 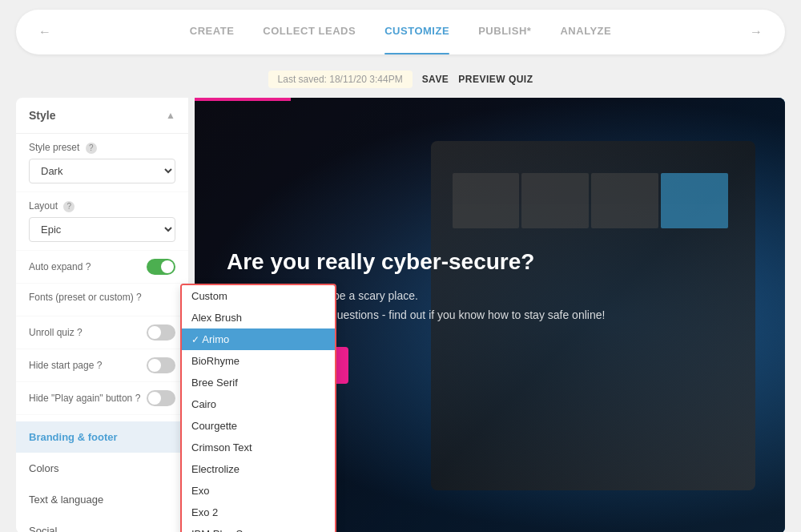 I want to click on layout-label: Layout ?, so click(x=103, y=207).